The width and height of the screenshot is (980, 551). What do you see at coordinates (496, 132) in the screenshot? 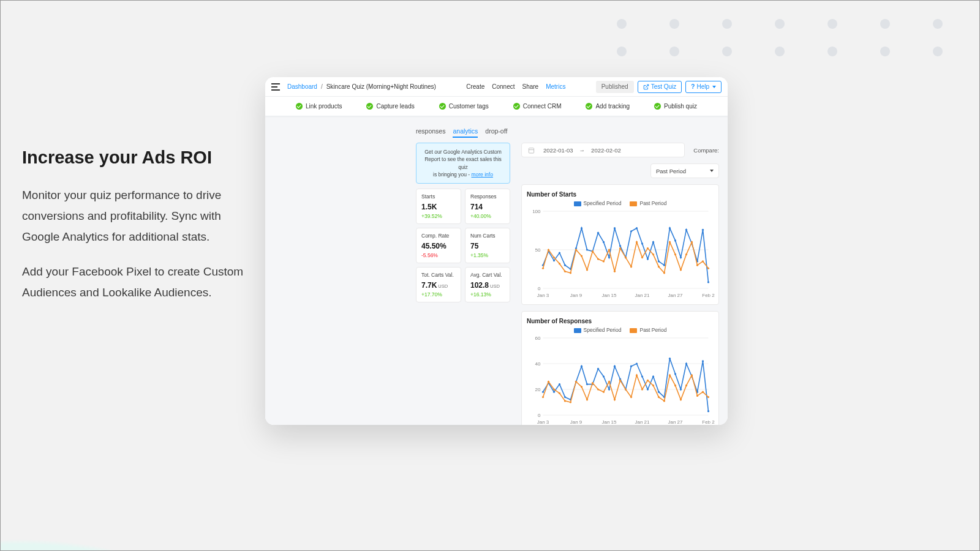
I see `tab-dropoff: drop-off` at bounding box center [496, 132].